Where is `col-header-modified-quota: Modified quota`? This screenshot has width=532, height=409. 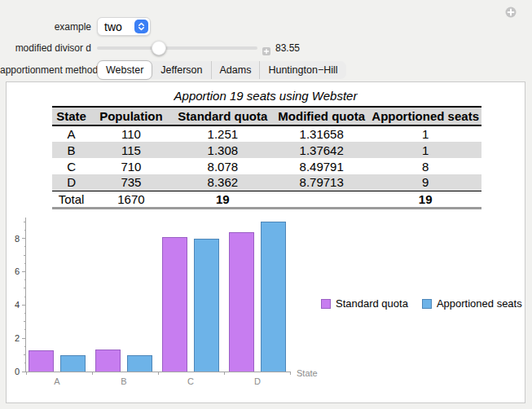 col-header-modified-quota: Modified quota is located at coordinates (321, 116).